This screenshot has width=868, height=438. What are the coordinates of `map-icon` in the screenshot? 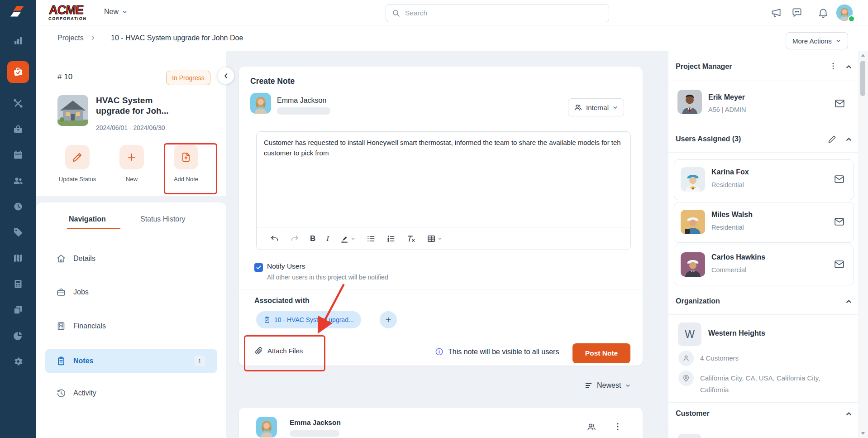 It's located at (18, 258).